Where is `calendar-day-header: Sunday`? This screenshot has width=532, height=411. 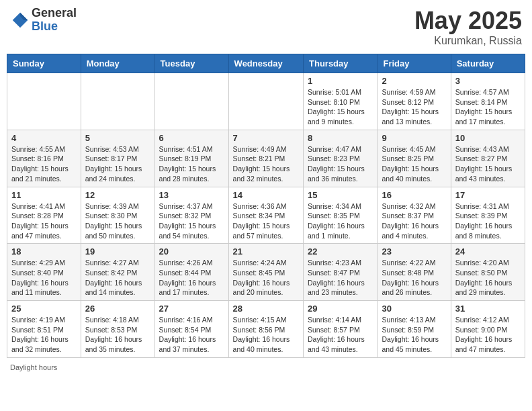 calendar-day-header: Sunday is located at coordinates (44, 64).